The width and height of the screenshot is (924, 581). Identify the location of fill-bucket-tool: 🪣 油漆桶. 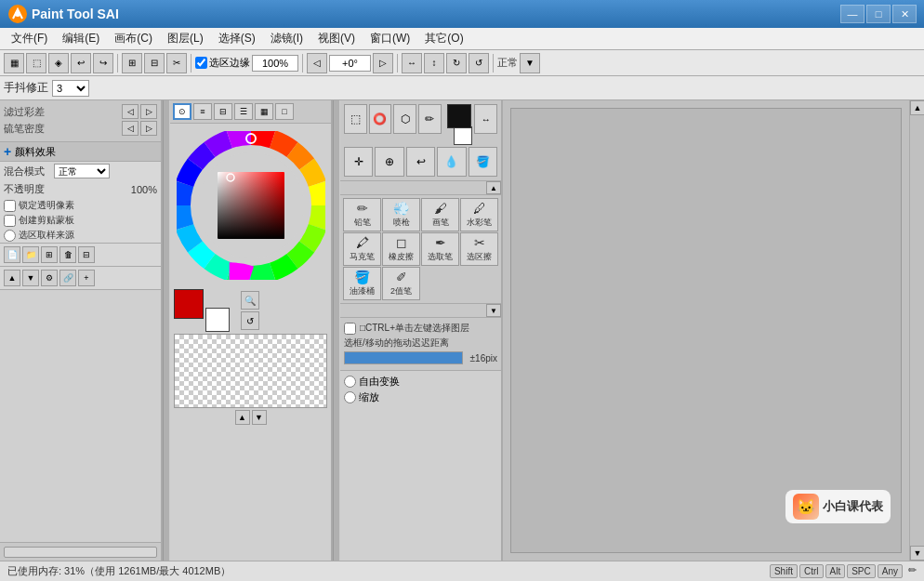
(363, 284).